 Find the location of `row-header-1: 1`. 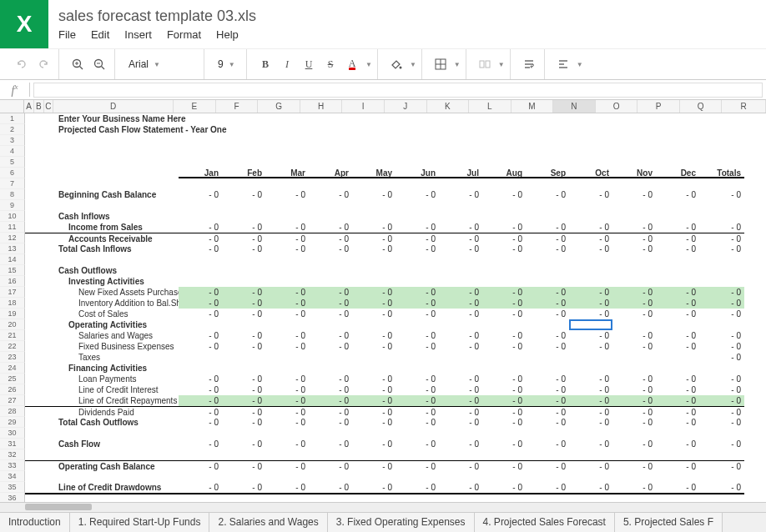

row-header-1: 1 is located at coordinates (13, 118).